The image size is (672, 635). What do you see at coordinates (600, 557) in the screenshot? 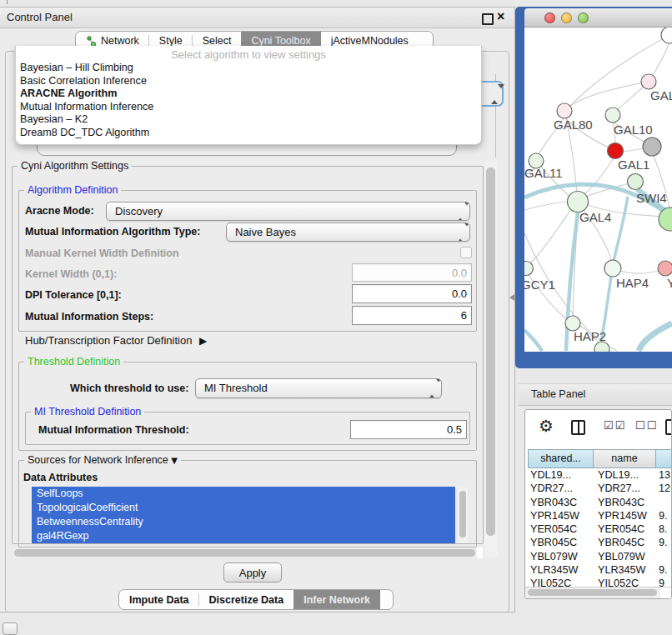
I see `table-row: YBL079WYBL079W` at bounding box center [600, 557].